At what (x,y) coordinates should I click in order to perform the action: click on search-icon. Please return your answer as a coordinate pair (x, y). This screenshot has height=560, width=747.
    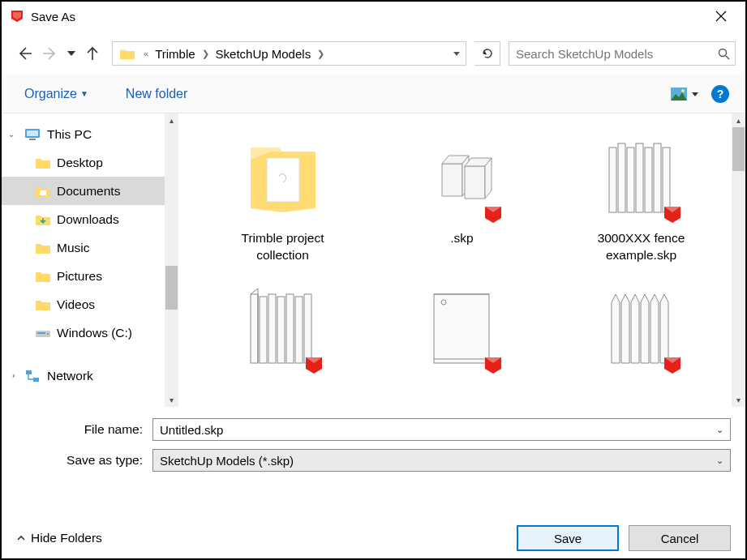
    Looking at the image, I should click on (723, 53).